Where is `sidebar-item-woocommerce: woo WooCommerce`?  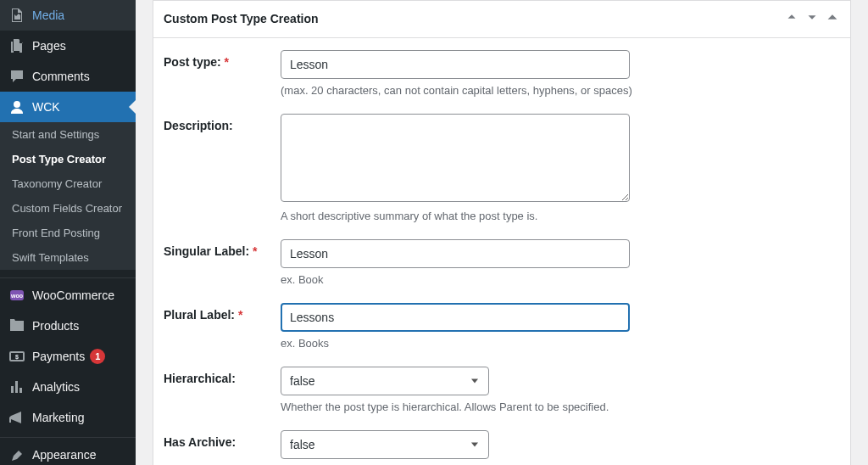 sidebar-item-woocommerce: woo WooCommerce is located at coordinates (68, 294).